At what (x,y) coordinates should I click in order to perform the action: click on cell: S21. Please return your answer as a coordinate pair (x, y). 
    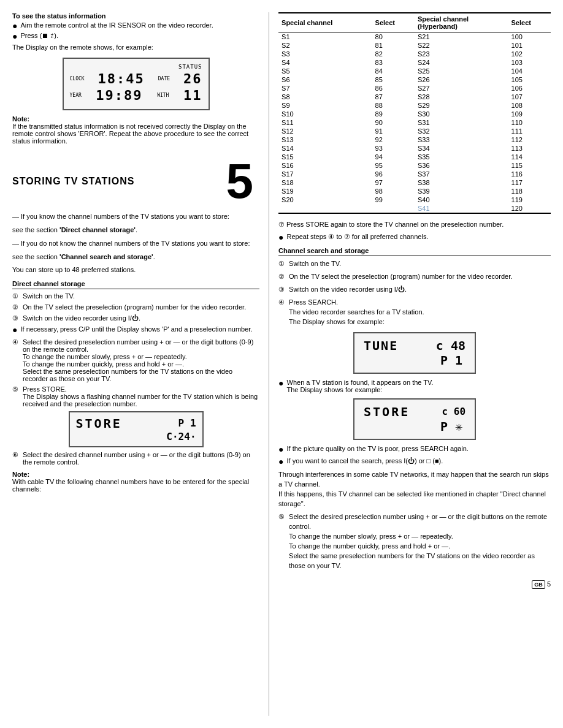
    Looking at the image, I should click on (461, 37).